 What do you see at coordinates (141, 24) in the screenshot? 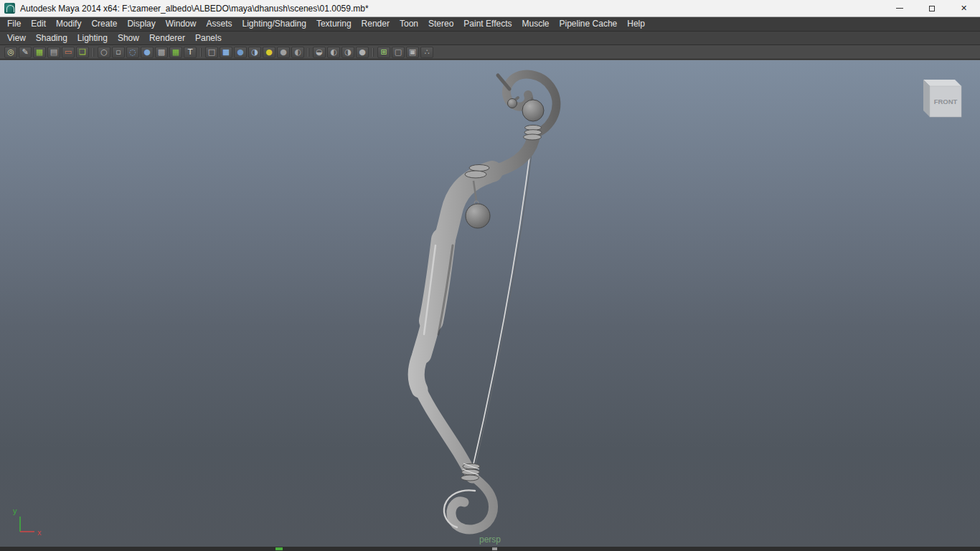
I see `menu-item: Display` at bounding box center [141, 24].